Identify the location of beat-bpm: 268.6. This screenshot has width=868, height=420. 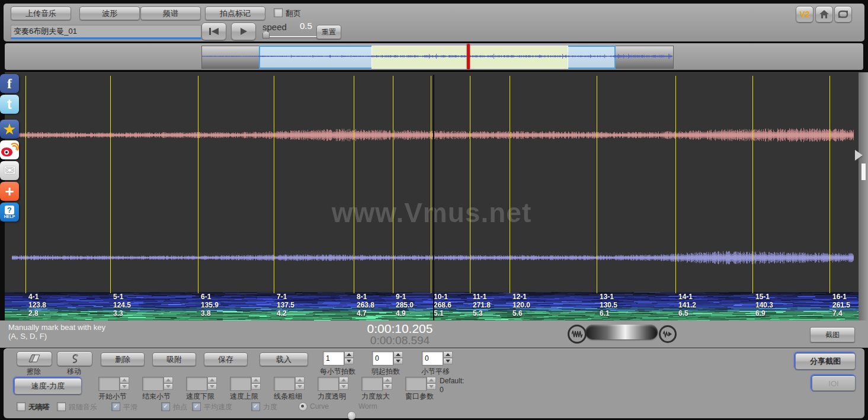
(443, 305).